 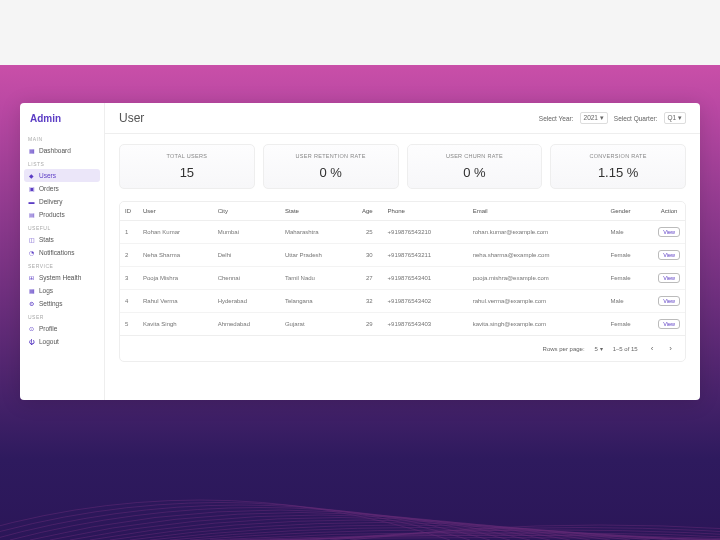 I want to click on users-icon: ◆, so click(x=32, y=176).